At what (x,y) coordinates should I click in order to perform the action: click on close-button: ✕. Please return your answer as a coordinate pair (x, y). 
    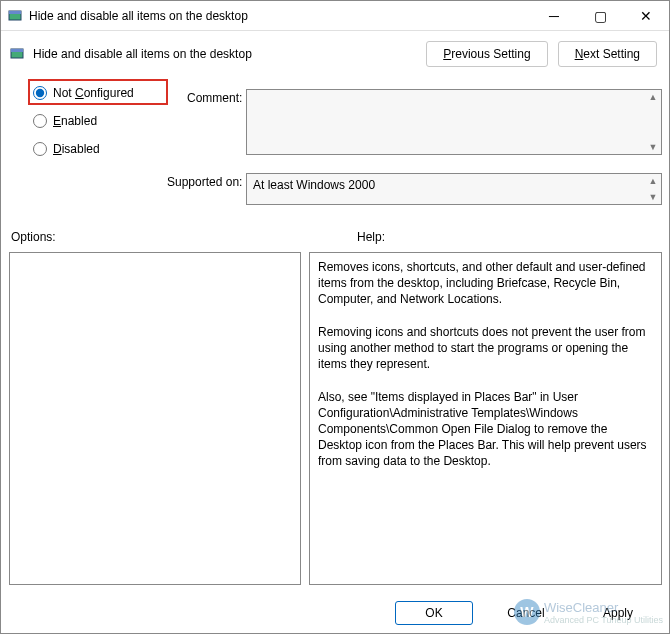
    Looking at the image, I should click on (646, 16).